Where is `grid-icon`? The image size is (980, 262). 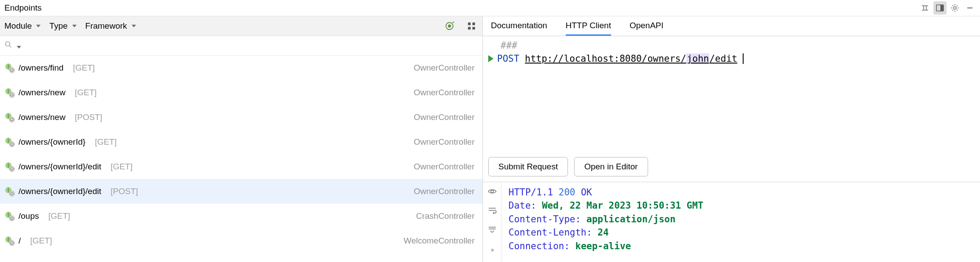
grid-icon is located at coordinates (472, 26).